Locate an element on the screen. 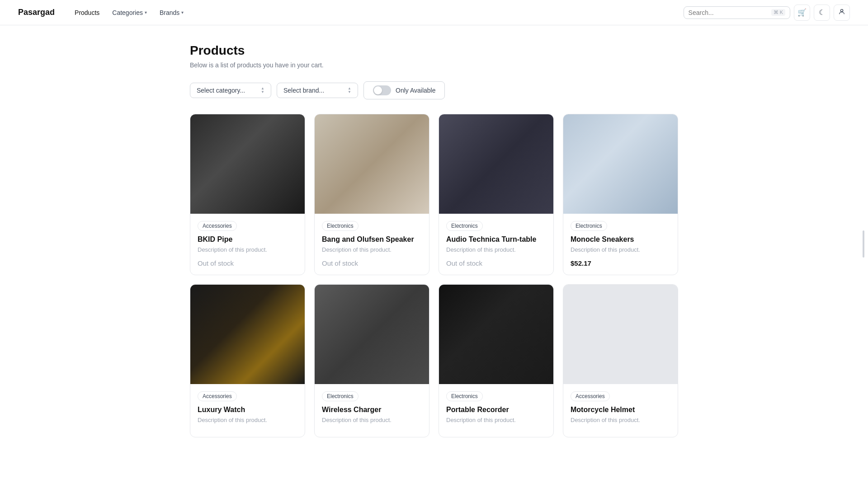 The width and height of the screenshot is (868, 488). nav-link-categories: Categories ▾ is located at coordinates (129, 13).